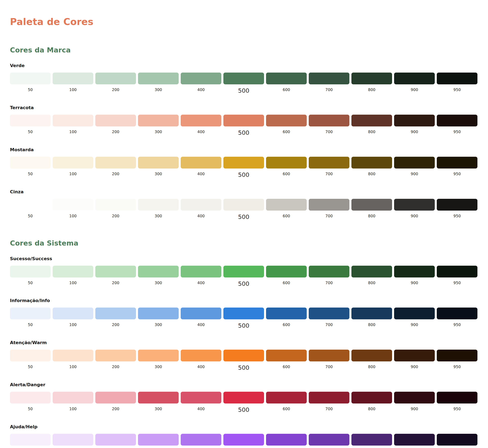  What do you see at coordinates (244, 356) in the screenshot?
I see `palette-row-atencao-warm: Atenção/Warm5010020030040050060070080090…` at bounding box center [244, 356].